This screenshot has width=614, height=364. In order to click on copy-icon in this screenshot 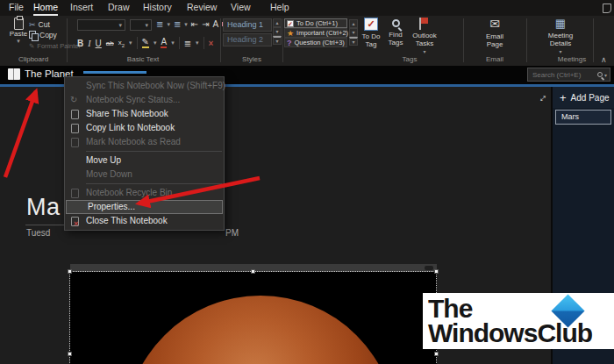, I will do `click(33, 35)`.